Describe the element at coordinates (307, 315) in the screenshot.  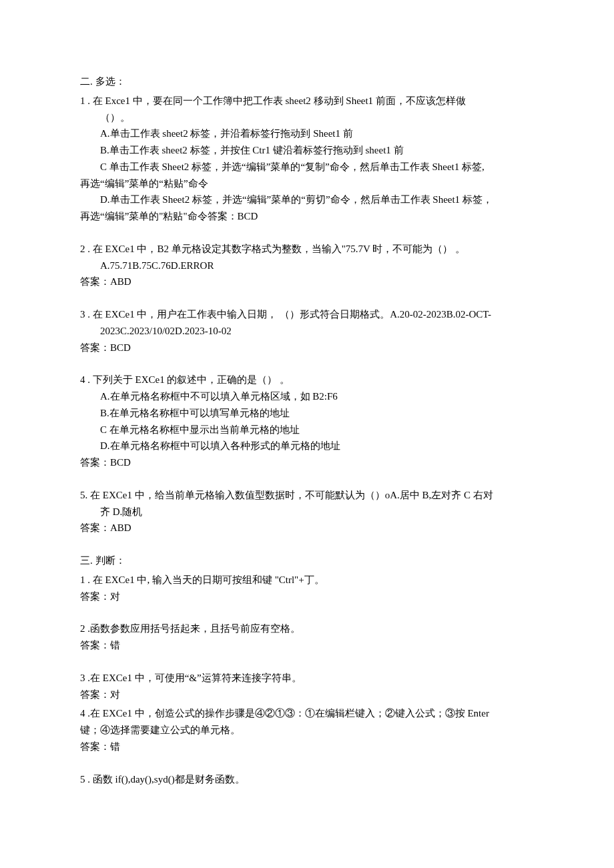
I see `q-text: 3 . 在 EXCe1 中，用户在工作表中输入日期， （）形式符合日期格式。A.…` at that location.